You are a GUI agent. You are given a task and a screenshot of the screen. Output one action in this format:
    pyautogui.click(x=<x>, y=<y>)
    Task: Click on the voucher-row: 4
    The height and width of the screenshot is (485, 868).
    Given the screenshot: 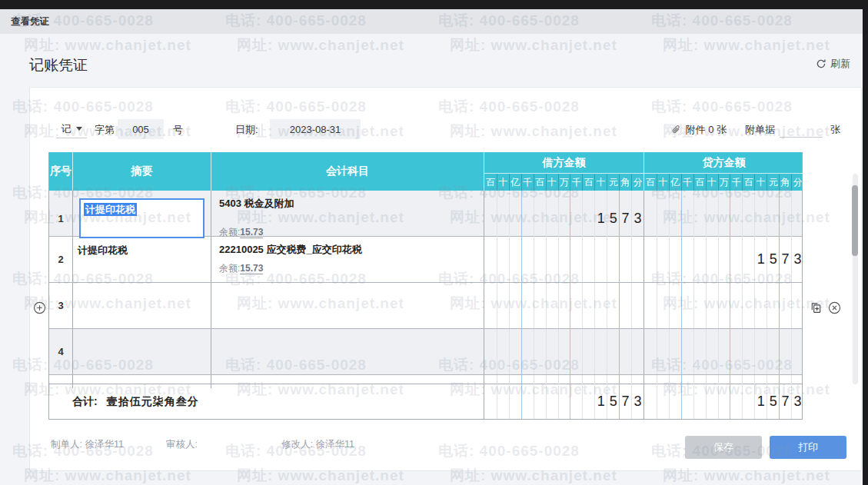 What is the action you would take?
    pyautogui.click(x=426, y=352)
    